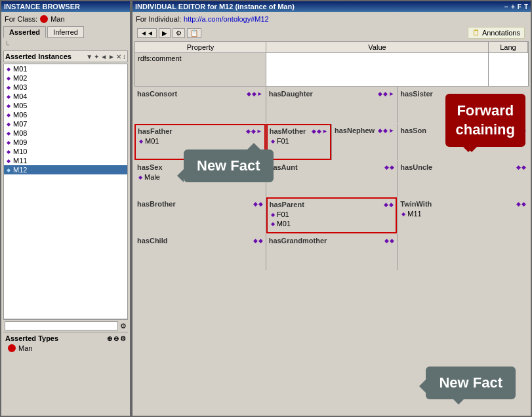 Image resolution: width=532 pixels, height=417 pixels. I want to click on maximize-btn: +, so click(513, 7).